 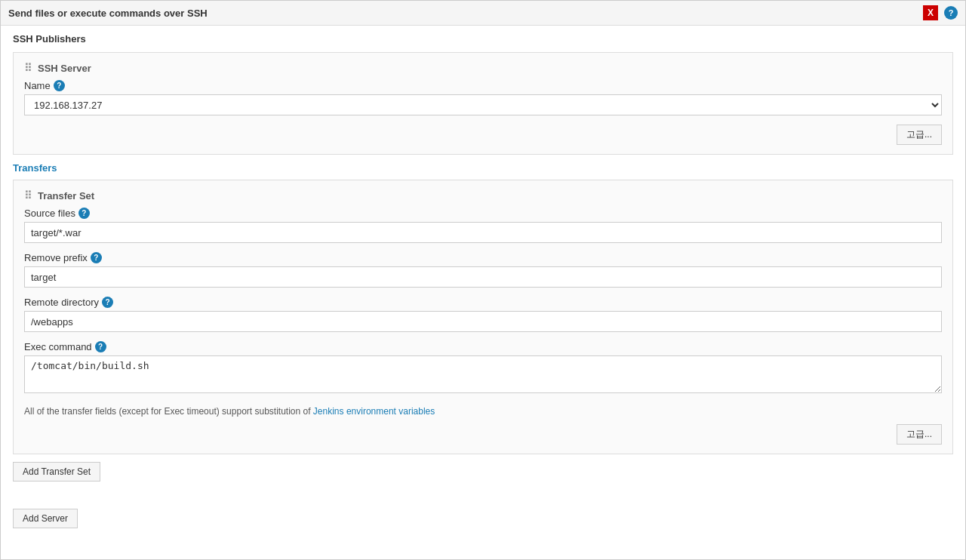 I want to click on source-files-label: Source files ?, so click(x=483, y=213).